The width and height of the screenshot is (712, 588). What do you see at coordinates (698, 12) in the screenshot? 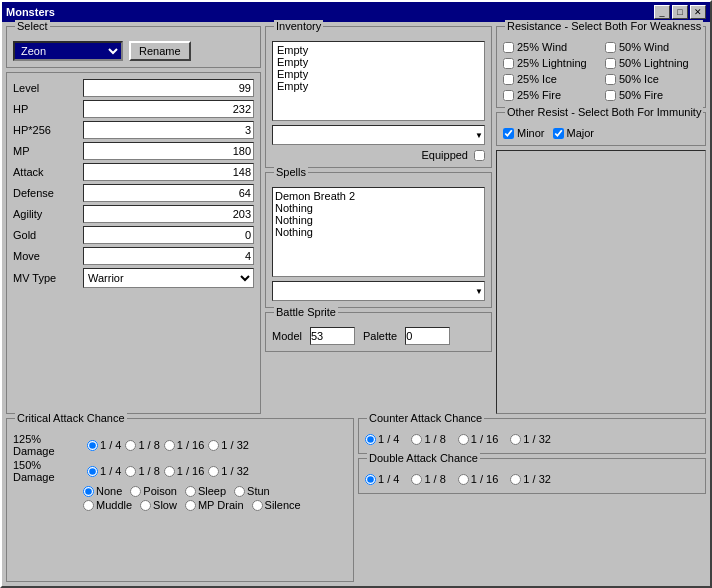
I see `close-button: ✕` at bounding box center [698, 12].